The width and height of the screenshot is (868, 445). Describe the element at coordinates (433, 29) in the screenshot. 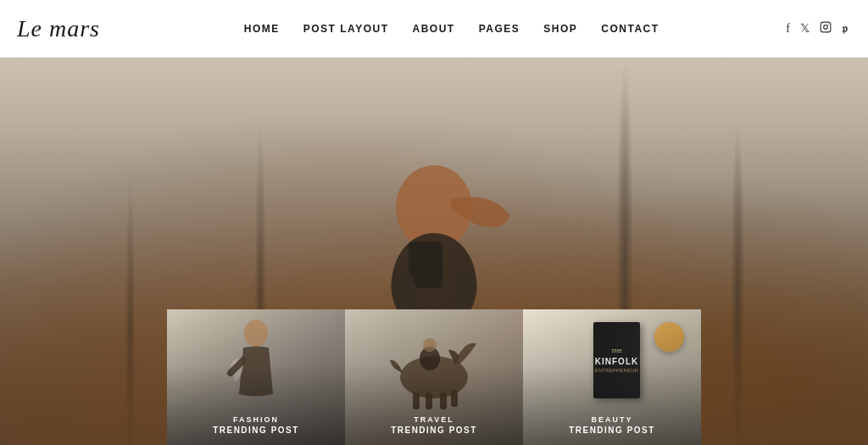

I see `nav-about: ABOUT` at that location.